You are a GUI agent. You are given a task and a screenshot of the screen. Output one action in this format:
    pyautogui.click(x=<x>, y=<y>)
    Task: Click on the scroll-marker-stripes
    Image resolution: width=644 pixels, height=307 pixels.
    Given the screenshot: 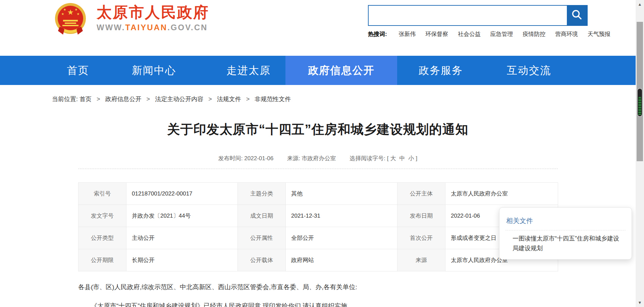 What is the action you would take?
    pyautogui.click(x=640, y=106)
    